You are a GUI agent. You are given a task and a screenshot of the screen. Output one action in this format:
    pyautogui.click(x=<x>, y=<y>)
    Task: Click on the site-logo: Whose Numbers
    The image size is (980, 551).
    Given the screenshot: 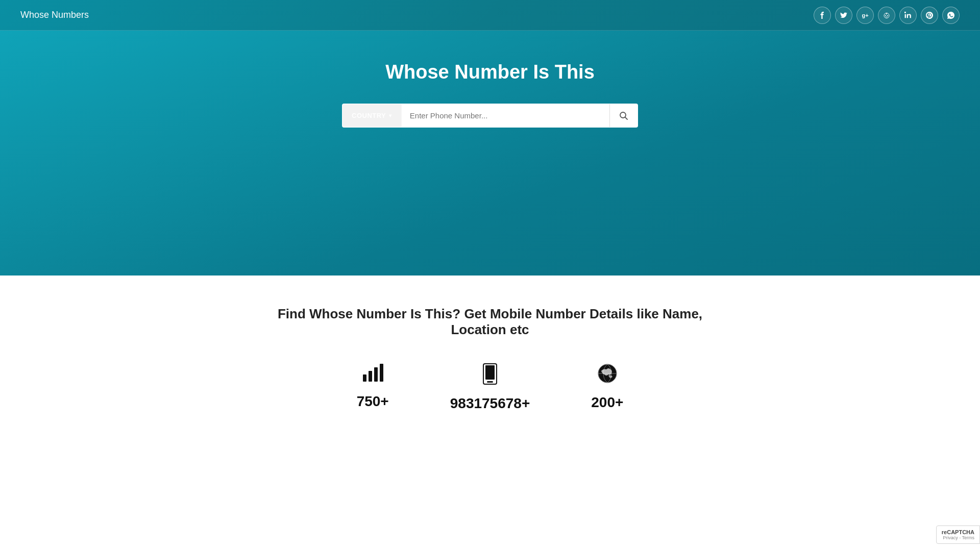 What is the action you would take?
    pyautogui.click(x=55, y=15)
    